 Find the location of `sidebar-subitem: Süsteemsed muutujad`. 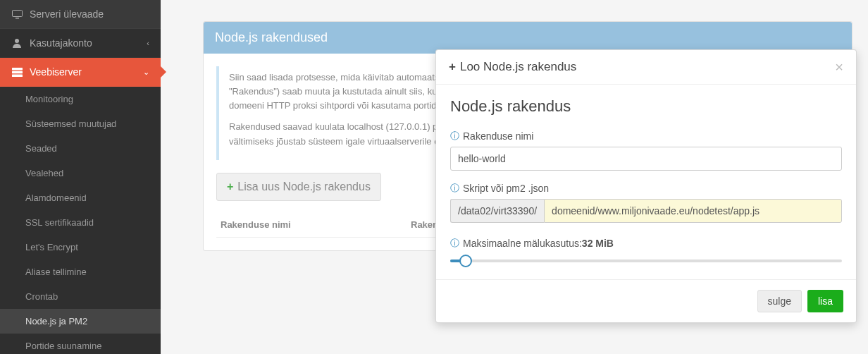

sidebar-subitem: Süsteemsed muutujad is located at coordinates (80, 124).